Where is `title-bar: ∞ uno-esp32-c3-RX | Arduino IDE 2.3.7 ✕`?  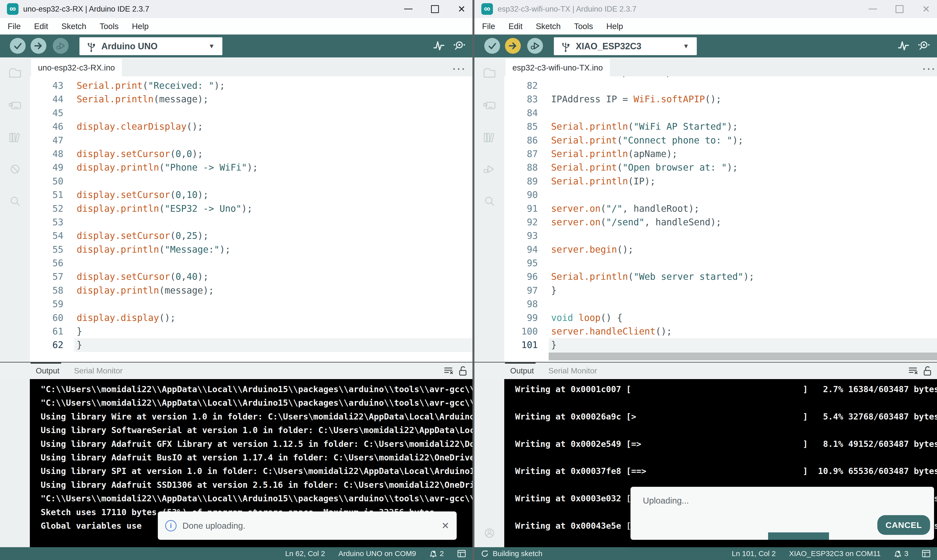
title-bar: ∞ uno-esp32-c3-RX | Arduino IDE 2.3.7 ✕ is located at coordinates (236, 9).